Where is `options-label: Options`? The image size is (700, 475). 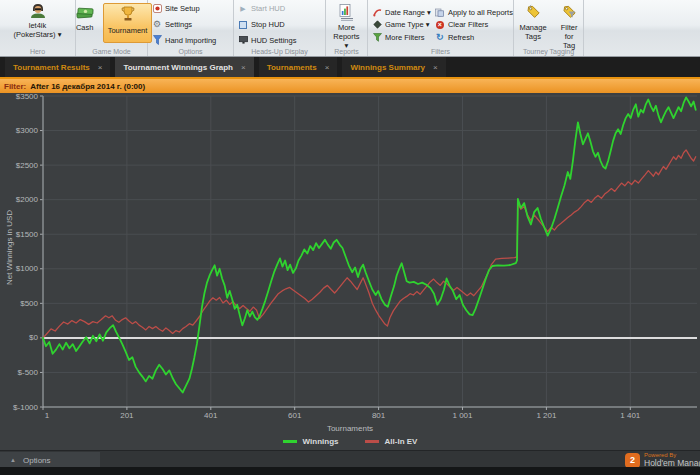 options-label: Options is located at coordinates (37, 460).